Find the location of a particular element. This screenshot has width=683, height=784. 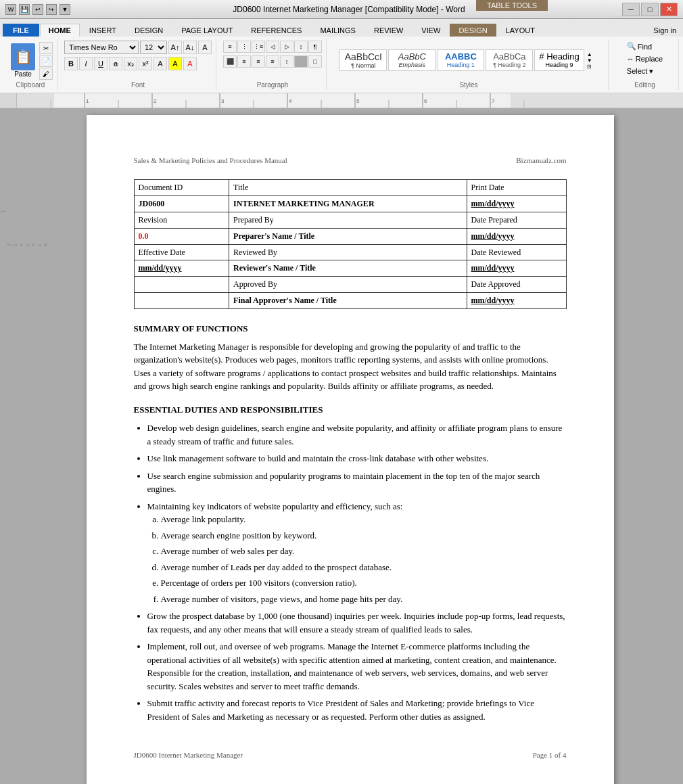

paste-button: 📋 Paste is located at coordinates (23, 61).